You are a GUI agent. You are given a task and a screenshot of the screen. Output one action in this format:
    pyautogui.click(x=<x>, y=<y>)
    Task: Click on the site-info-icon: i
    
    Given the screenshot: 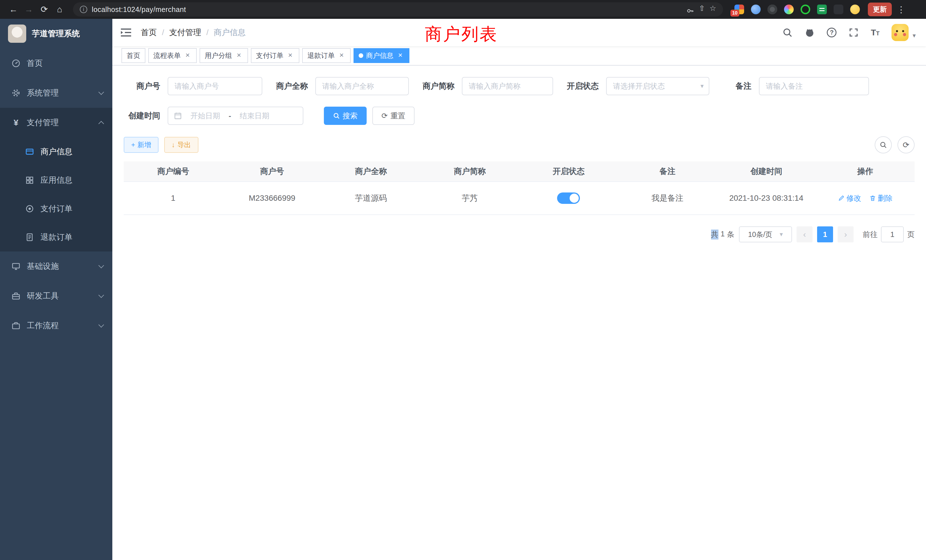 What is the action you would take?
    pyautogui.click(x=83, y=9)
    